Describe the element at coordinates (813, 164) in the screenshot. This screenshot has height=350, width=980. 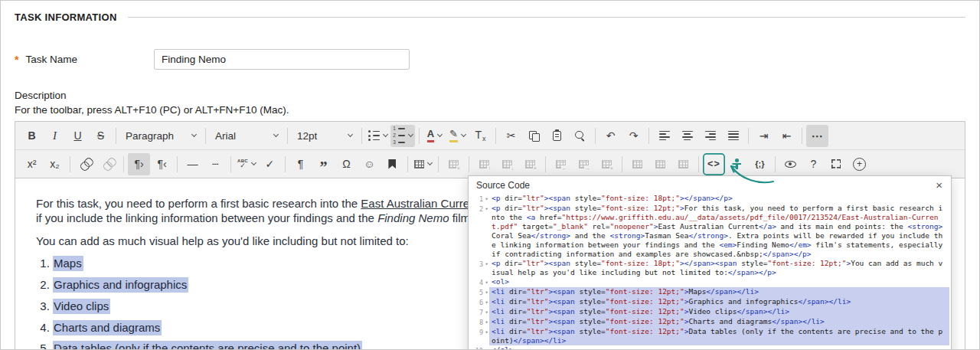
I see `help-button: ?` at that location.